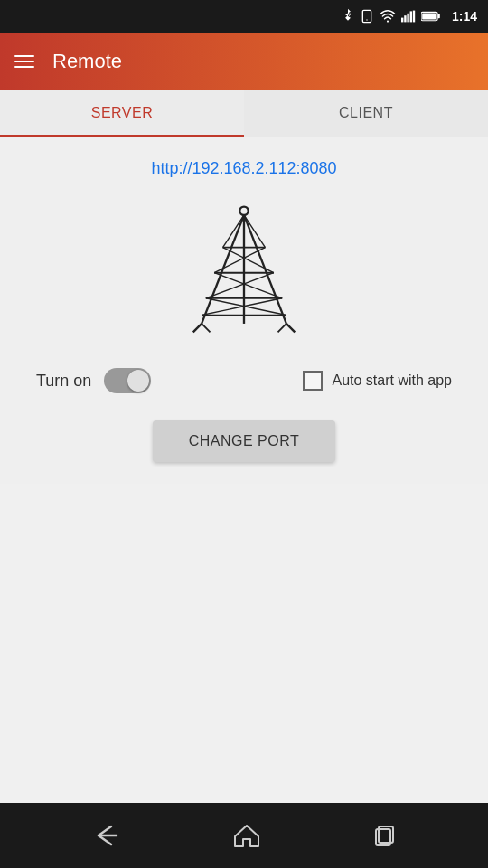 The width and height of the screenshot is (488, 868). What do you see at coordinates (244, 114) in the screenshot?
I see `tab-bar: SERVER CLIENT` at bounding box center [244, 114].